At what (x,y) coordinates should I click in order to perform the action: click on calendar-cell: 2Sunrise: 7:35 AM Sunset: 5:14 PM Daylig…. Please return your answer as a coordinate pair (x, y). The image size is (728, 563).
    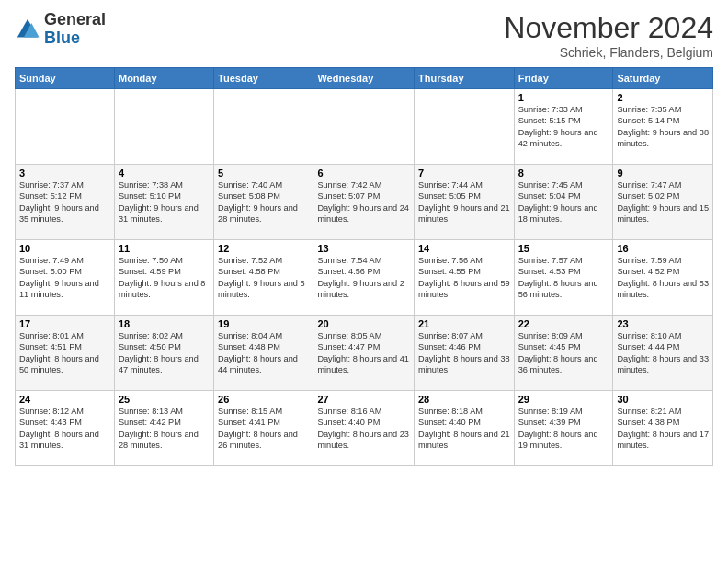
    Looking at the image, I should click on (664, 127).